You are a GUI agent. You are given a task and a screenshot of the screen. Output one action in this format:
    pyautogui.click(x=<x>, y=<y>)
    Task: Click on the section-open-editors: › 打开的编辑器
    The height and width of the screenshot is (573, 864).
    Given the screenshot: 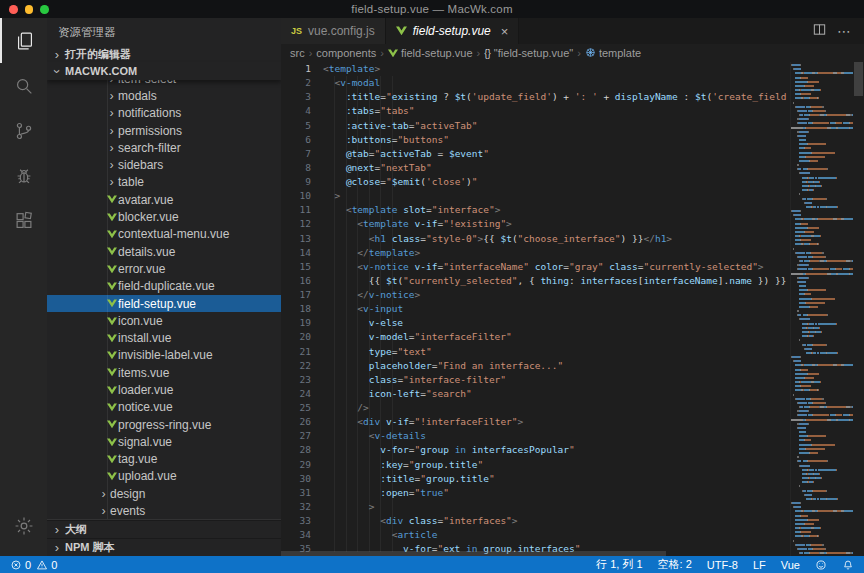 What is the action you would take?
    pyautogui.click(x=164, y=54)
    